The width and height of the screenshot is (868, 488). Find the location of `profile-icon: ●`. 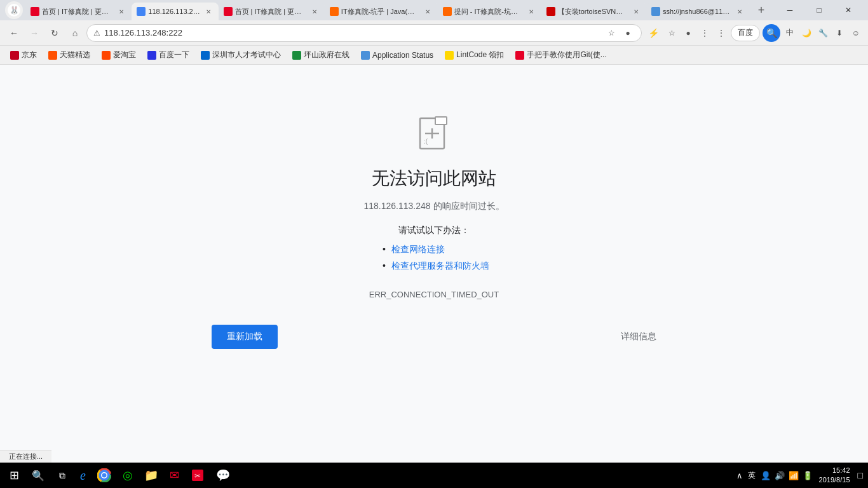

profile-icon: ● is located at coordinates (688, 33).